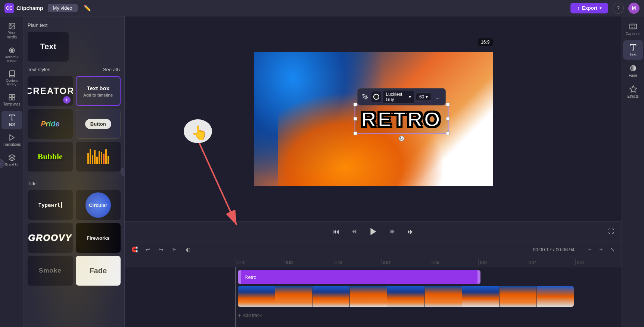  Describe the element at coordinates (240, 315) in the screenshot. I see `plus-icon: +` at that location.